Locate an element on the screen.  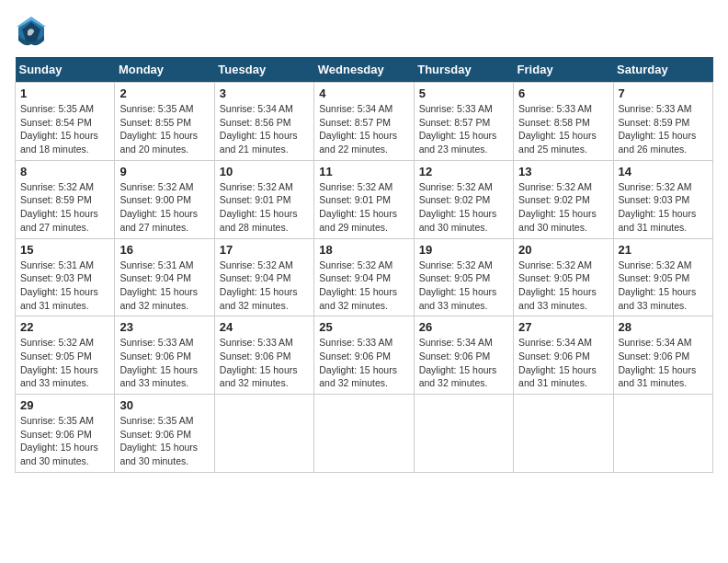
day-number: 7 is located at coordinates (664, 94).